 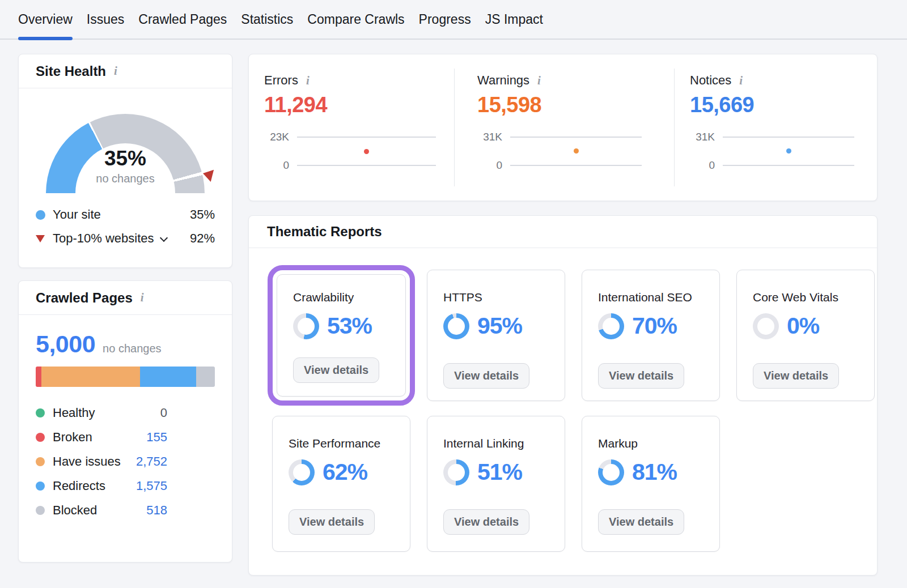 I want to click on international-seo-view-details-button: View details, so click(x=641, y=376).